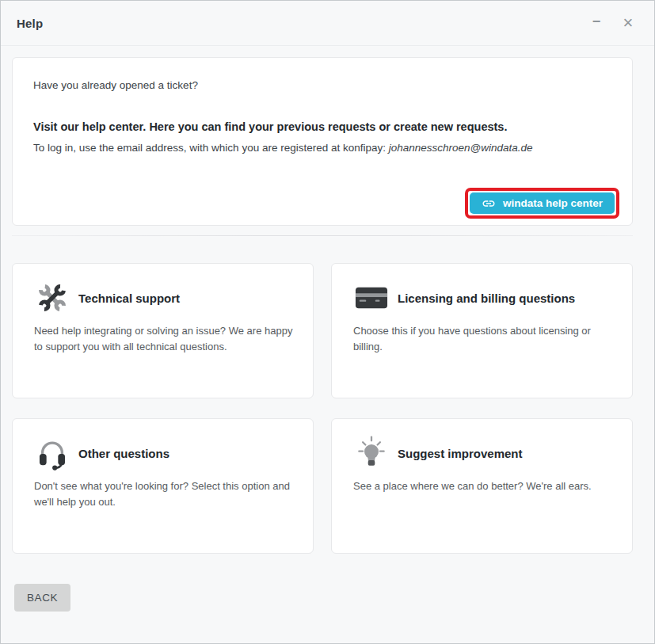 Image resolution: width=655 pixels, height=644 pixels. What do you see at coordinates (371, 453) in the screenshot?
I see `lightbulb-icon` at bounding box center [371, 453].